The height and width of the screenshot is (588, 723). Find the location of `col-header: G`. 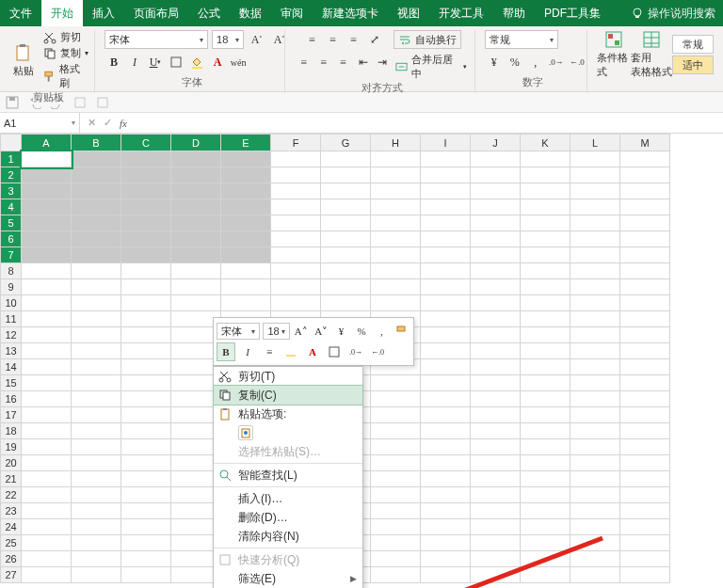

col-header: G is located at coordinates (346, 143).